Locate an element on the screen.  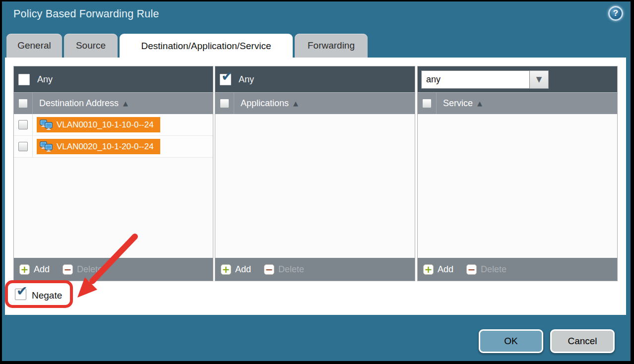
negate-label: Negate is located at coordinates (47, 296).